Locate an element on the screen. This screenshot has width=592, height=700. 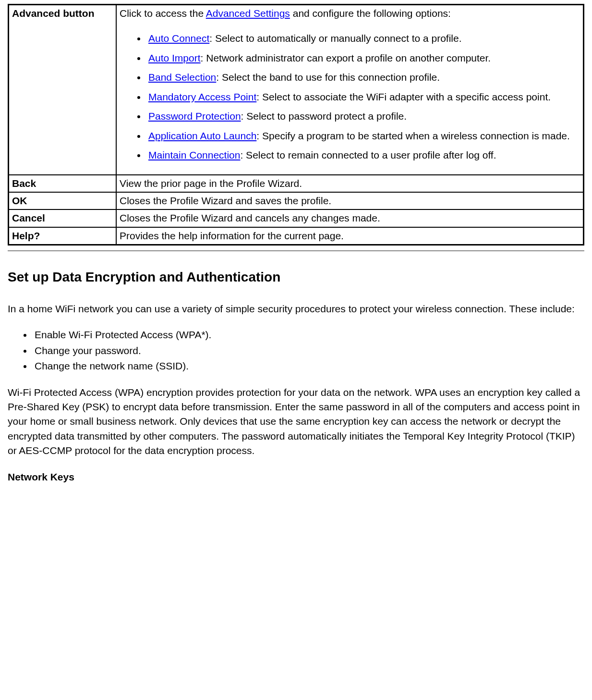
list-item: Auto Connect: Select to automatically or… is located at coordinates (363, 38).